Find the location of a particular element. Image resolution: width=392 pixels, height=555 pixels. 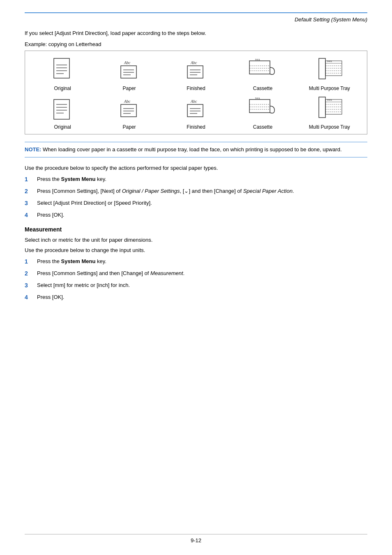

example-label: Example: copying on Letterhead is located at coordinates (196, 44).